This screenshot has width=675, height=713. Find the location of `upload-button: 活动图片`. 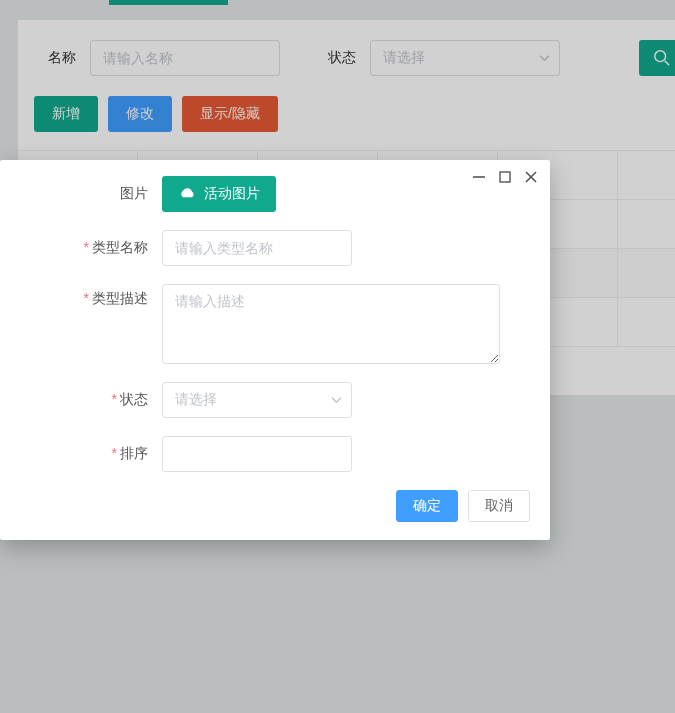

upload-button: 活动图片 is located at coordinates (219, 194).